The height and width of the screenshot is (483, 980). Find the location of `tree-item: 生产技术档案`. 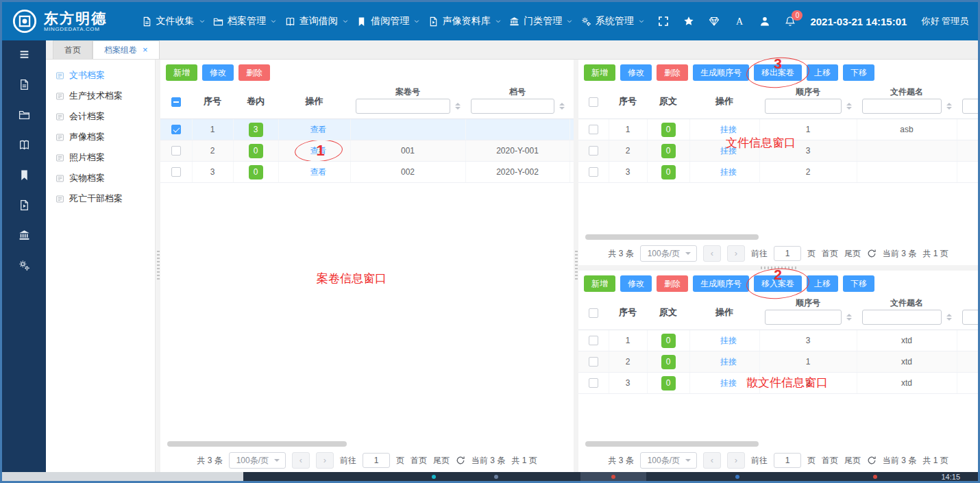

tree-item: 生产技术档案 is located at coordinates (100, 96).